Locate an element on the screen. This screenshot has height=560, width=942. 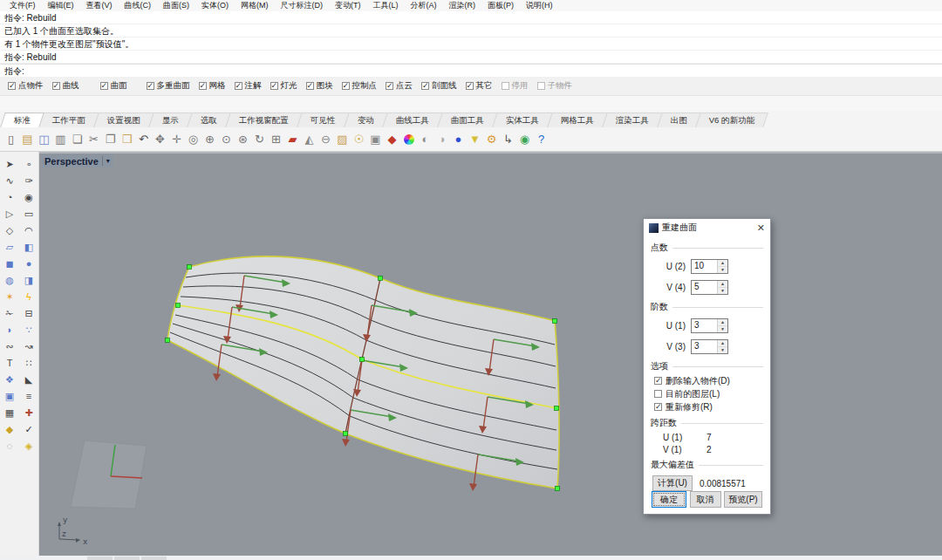
check-icon: ✓ is located at coordinates (30, 429).